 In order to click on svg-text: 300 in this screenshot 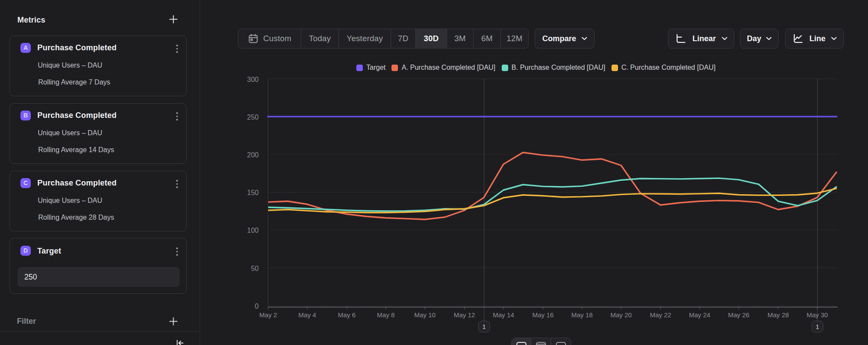, I will do `click(253, 80)`.